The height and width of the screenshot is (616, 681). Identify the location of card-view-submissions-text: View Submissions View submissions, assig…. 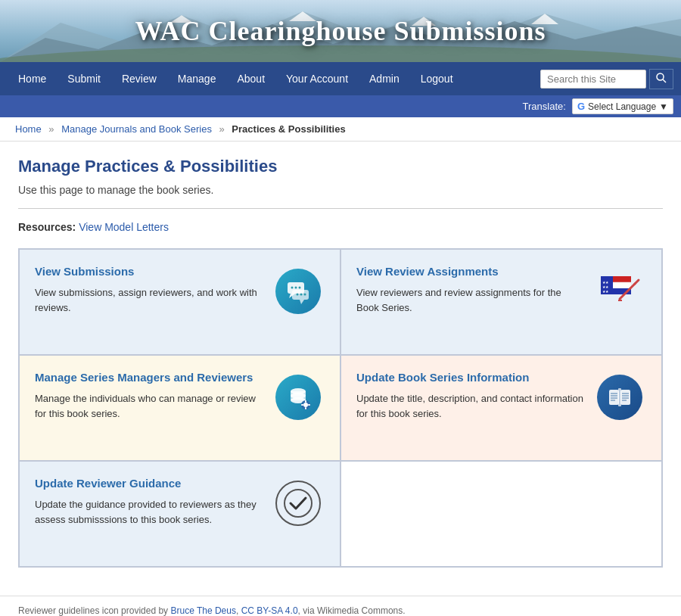
(150, 290).